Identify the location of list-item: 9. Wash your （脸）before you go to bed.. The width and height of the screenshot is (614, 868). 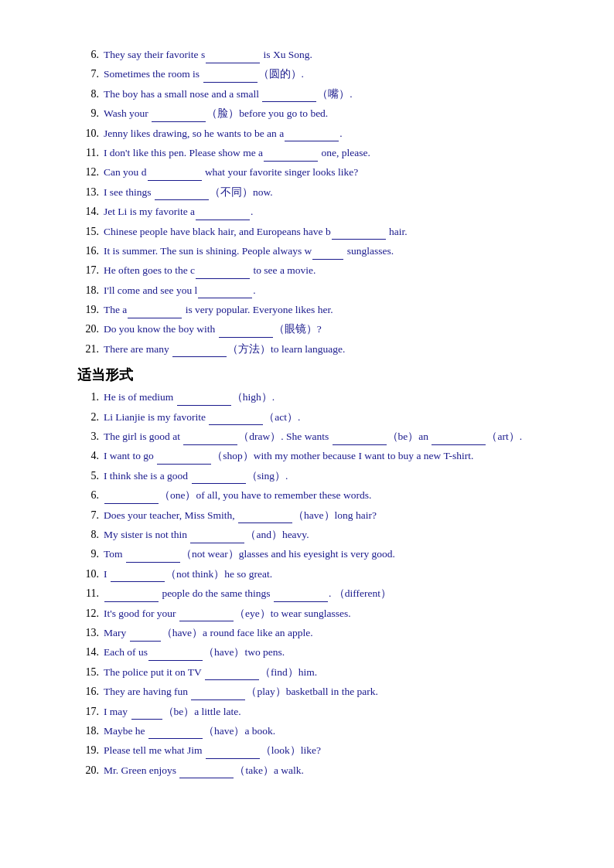
(315, 114).